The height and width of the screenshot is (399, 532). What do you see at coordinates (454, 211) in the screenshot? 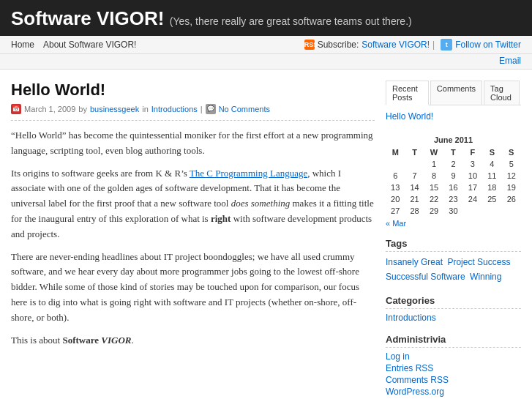
I see `calendar-row: 27282930` at bounding box center [454, 211].